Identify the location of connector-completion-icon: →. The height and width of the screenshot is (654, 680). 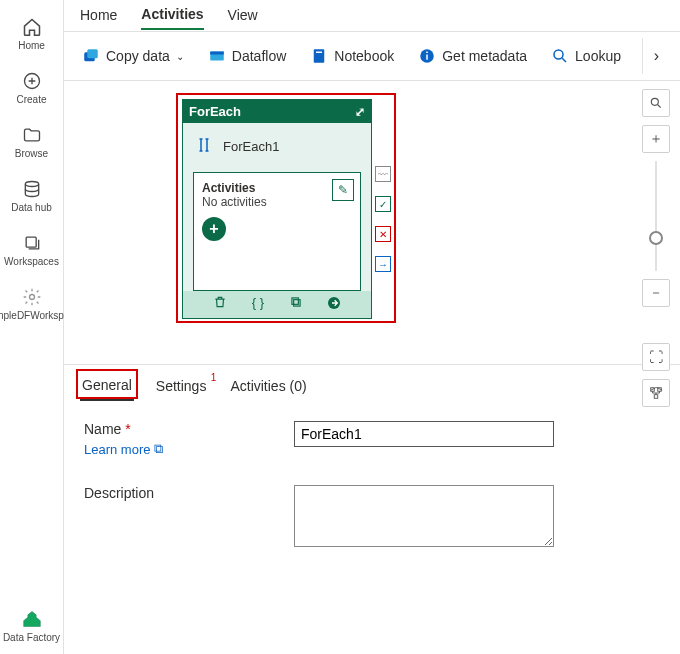
(383, 264).